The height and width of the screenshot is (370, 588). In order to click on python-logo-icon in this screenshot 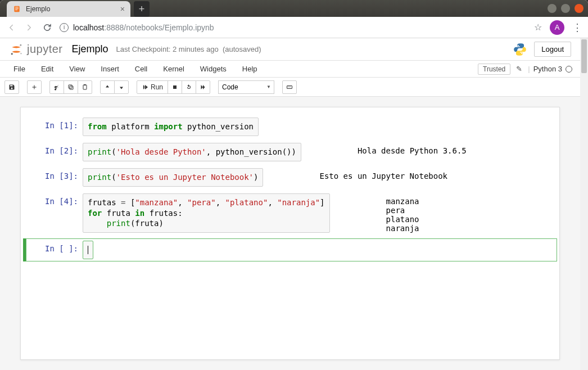, I will do `click(520, 49)`.